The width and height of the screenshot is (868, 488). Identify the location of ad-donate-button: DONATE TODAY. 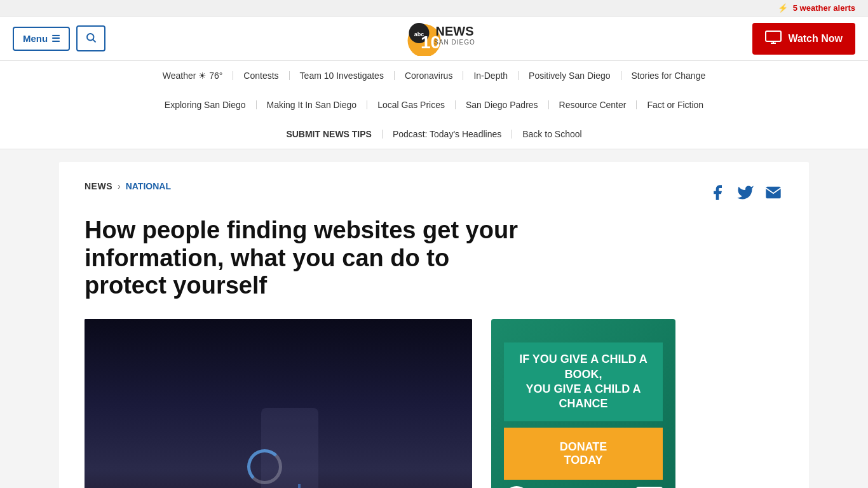
(583, 454).